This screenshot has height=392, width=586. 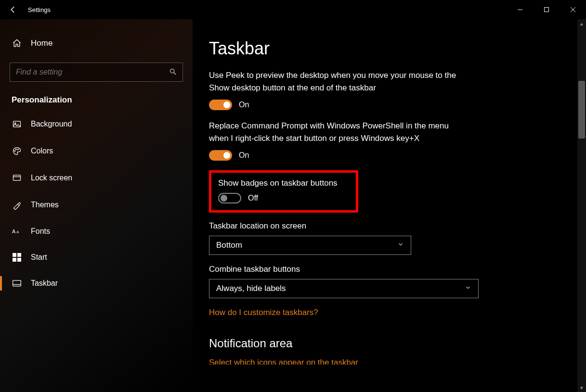 I want to click on start-icon, so click(x=17, y=257).